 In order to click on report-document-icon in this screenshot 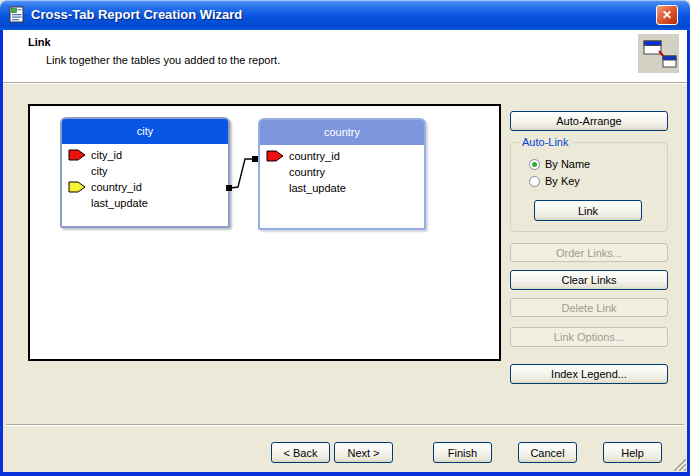, I will do `click(16, 14)`.